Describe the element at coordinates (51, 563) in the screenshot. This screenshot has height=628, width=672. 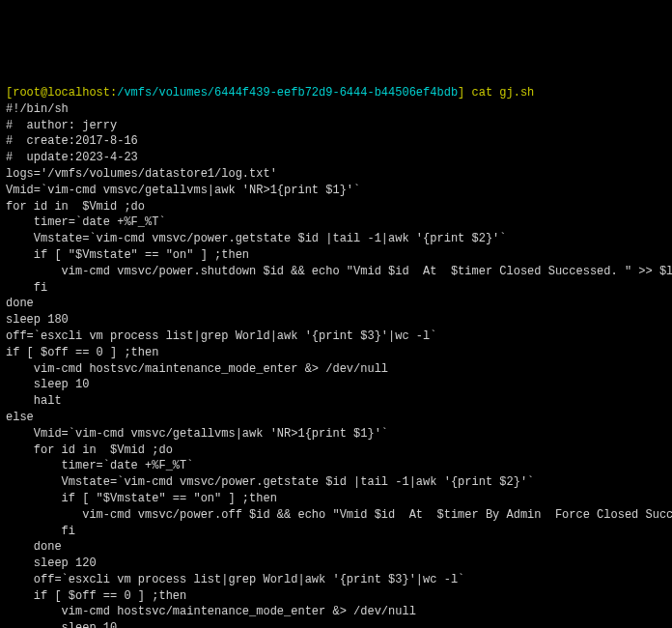
I see `script-line: sleep 120` at that location.